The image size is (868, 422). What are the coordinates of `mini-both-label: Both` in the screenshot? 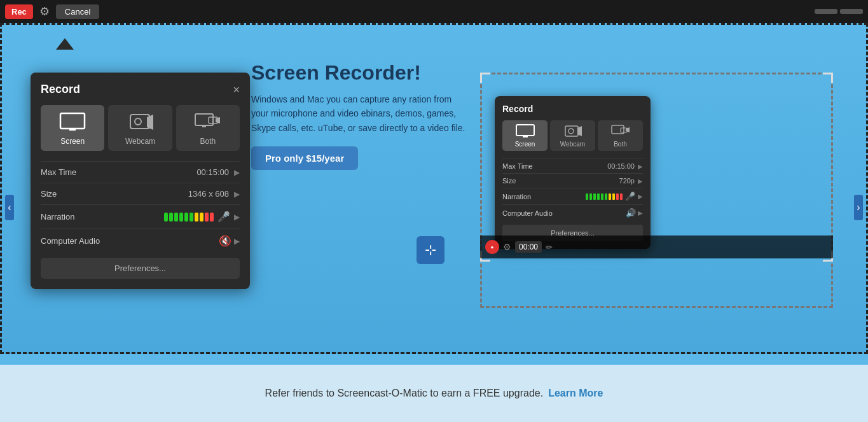 It's located at (621, 144).